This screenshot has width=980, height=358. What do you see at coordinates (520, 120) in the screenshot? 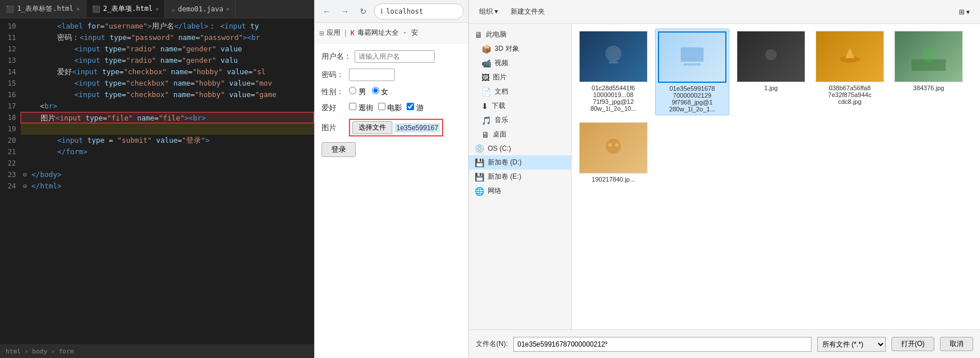
I see `nav-music: 🎵 音乐` at bounding box center [520, 120].